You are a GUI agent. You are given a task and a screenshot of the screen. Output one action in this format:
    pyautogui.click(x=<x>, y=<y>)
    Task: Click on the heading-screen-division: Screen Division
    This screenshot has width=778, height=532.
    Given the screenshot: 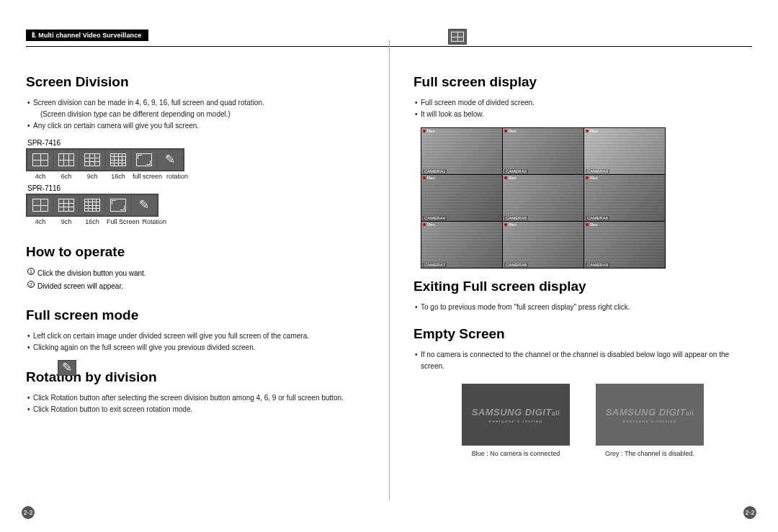 What is the action you would take?
    pyautogui.click(x=197, y=82)
    